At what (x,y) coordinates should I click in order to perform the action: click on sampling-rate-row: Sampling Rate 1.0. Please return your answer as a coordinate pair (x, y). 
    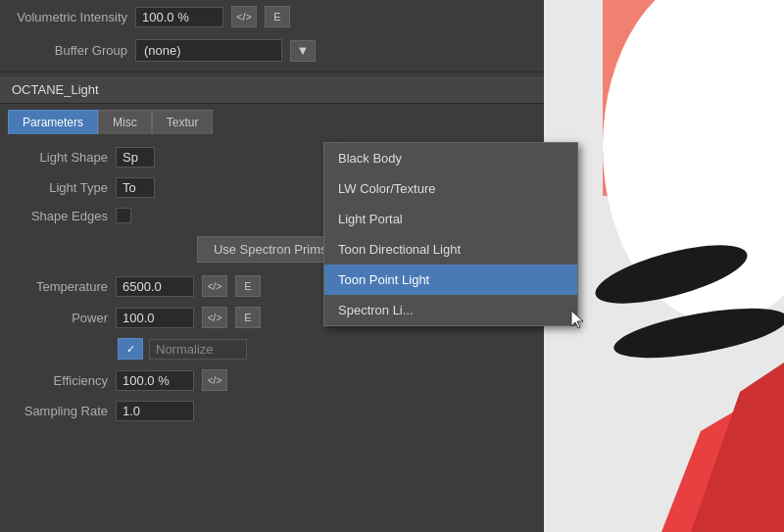
    Looking at the image, I should click on (272, 411).